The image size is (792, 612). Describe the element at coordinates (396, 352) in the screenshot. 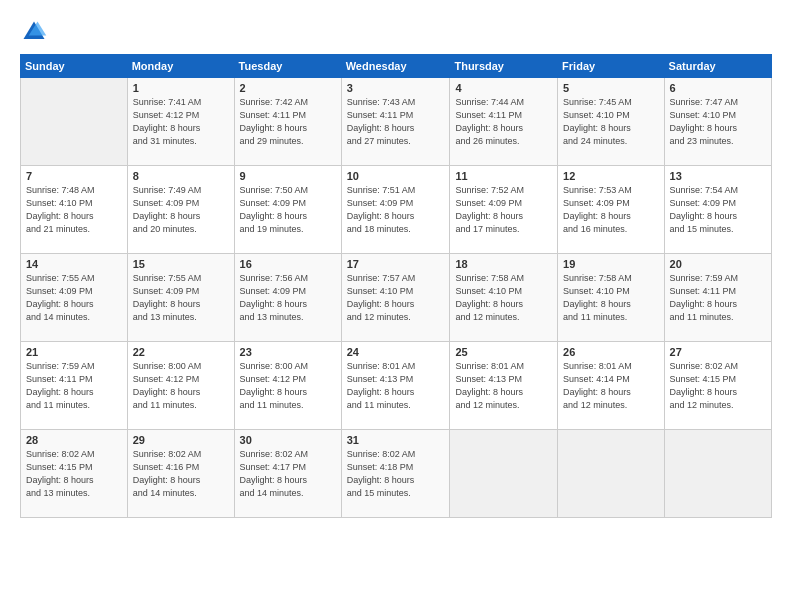

I see `day-number: 24` at that location.